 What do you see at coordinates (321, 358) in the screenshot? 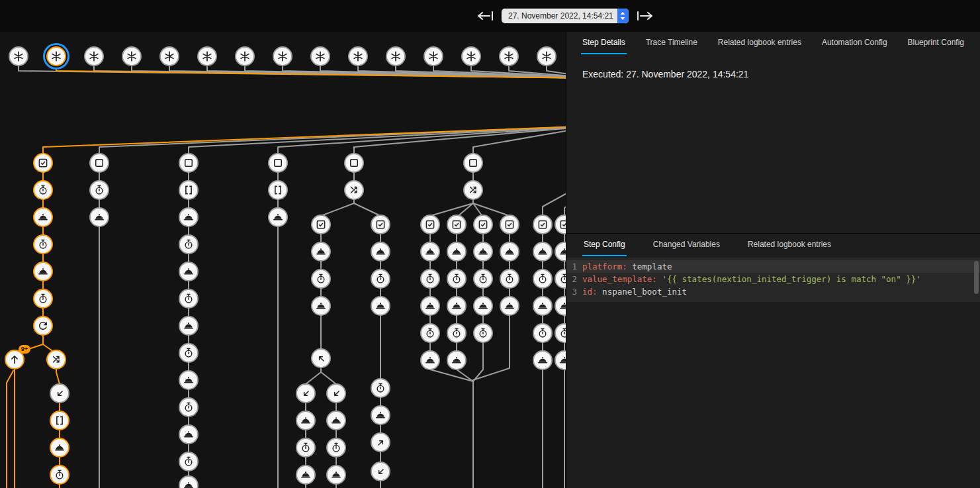
I see `graph-node-arrow-ul` at bounding box center [321, 358].